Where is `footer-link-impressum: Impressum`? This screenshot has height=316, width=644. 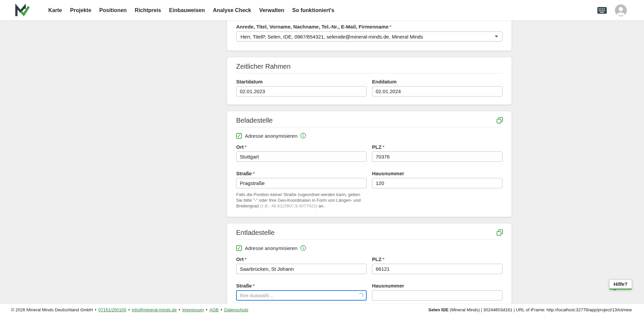
footer-link-impressum: Impressum is located at coordinates (193, 310).